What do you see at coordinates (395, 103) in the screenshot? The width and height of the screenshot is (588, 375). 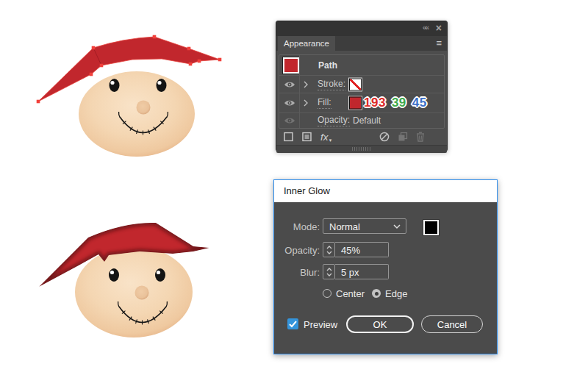 I see `rgb-value-badges: 193 39 45` at bounding box center [395, 103].